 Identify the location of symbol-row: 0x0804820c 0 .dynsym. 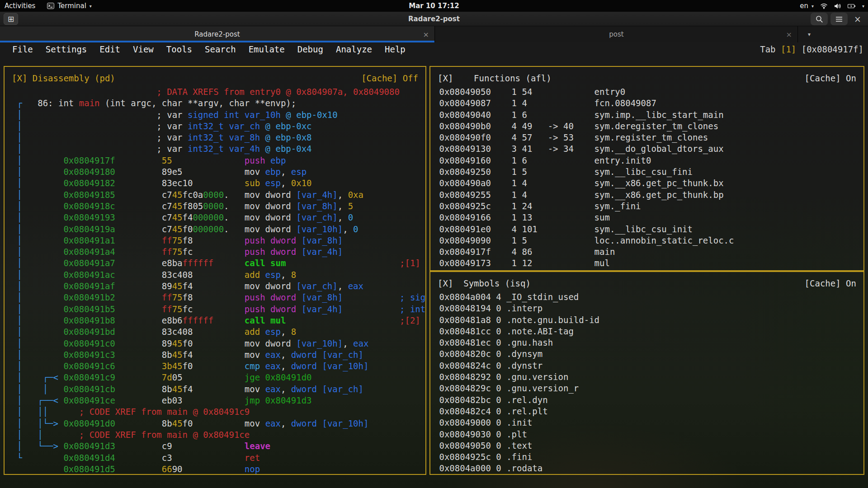
(649, 354).